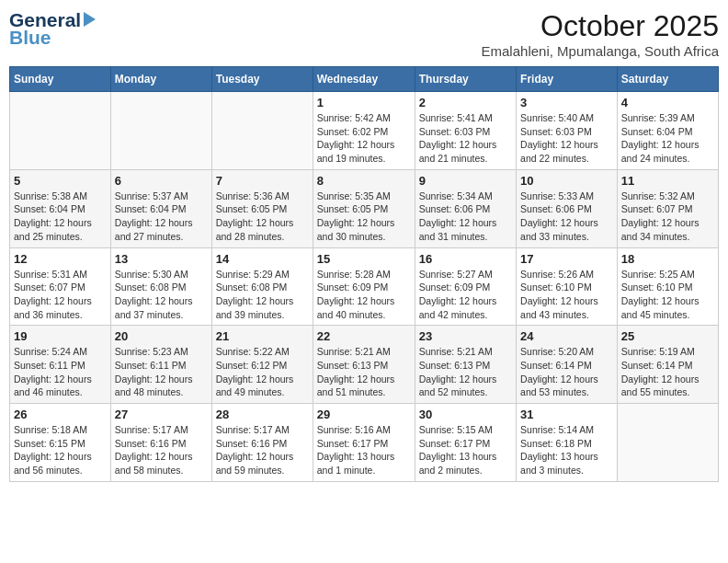  What do you see at coordinates (162, 372) in the screenshot?
I see `day-info: Sunrise: 5:23 AM Sunset: 6:11 PM Dayligh…` at bounding box center [162, 372].